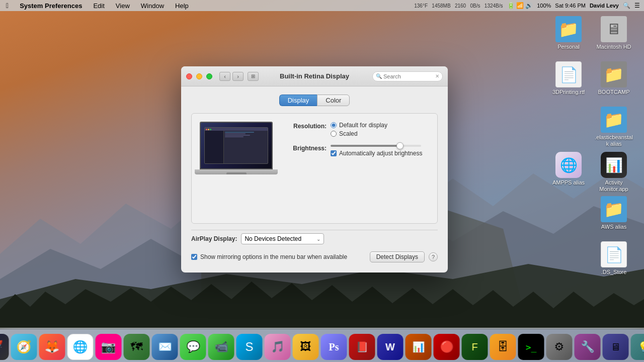 This screenshot has width=644, height=362. Describe the element at coordinates (298, 101) in the screenshot. I see `tab-display: Display` at that location.